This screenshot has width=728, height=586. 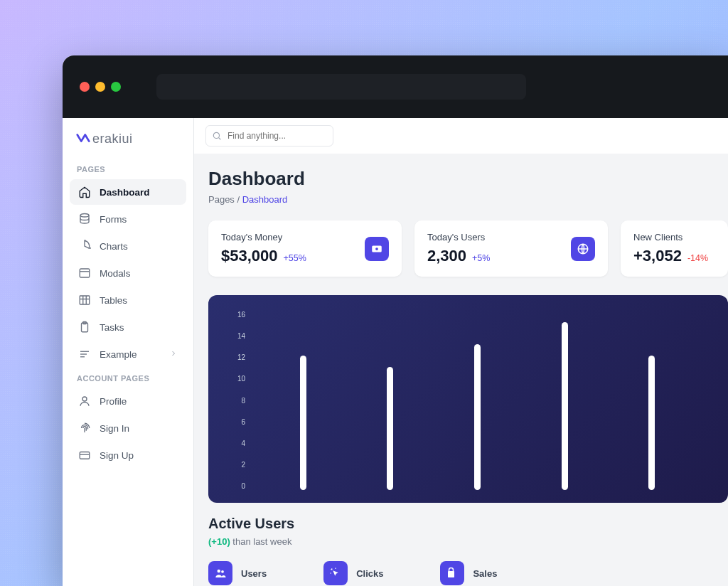 I want to click on lines-icon, so click(x=85, y=354).